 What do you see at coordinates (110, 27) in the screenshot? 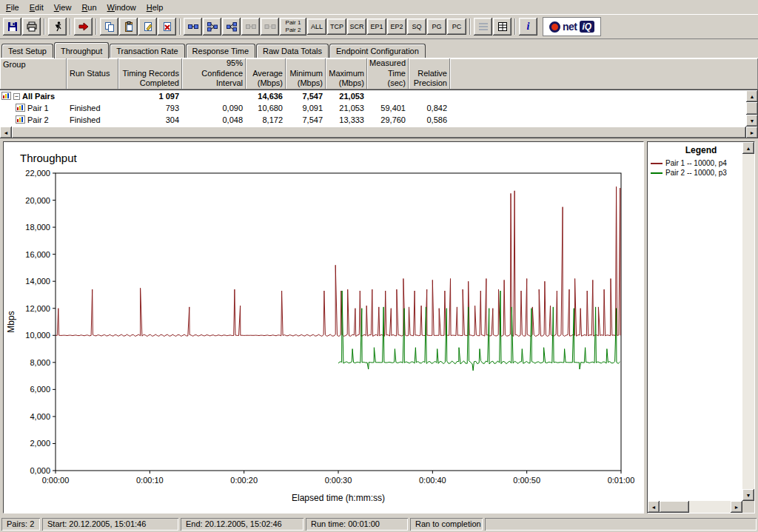
I see `copy-pair-button` at bounding box center [110, 27].